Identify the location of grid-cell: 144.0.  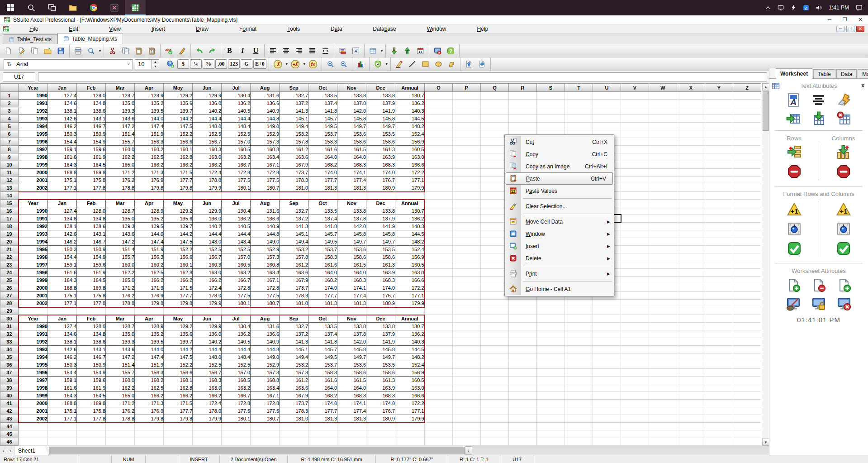
(149, 119).